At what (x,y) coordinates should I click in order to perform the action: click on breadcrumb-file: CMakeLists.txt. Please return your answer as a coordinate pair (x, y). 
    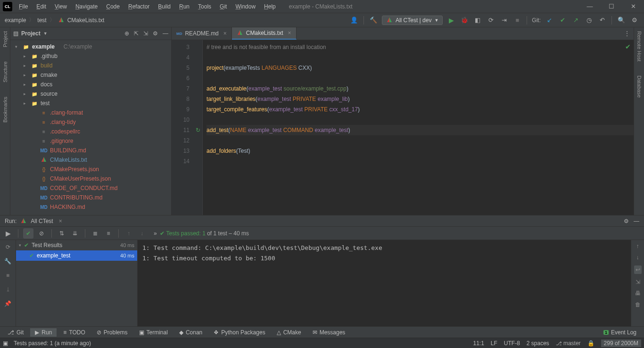
    Looking at the image, I should click on (86, 20).